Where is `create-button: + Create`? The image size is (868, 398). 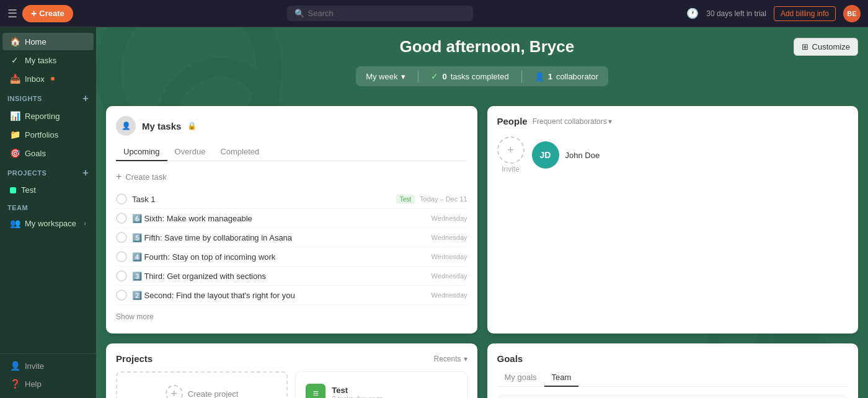 create-button: + Create is located at coordinates (48, 14).